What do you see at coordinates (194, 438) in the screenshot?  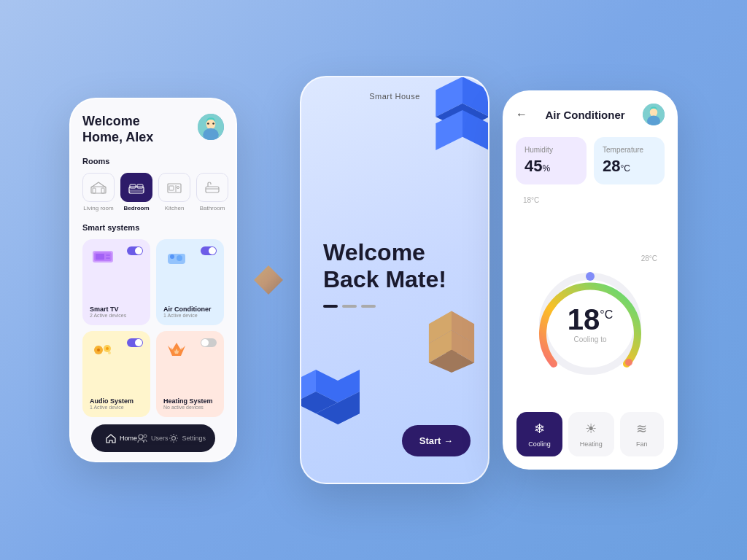 I see `nav-settings-label: Settings` at bounding box center [194, 438].